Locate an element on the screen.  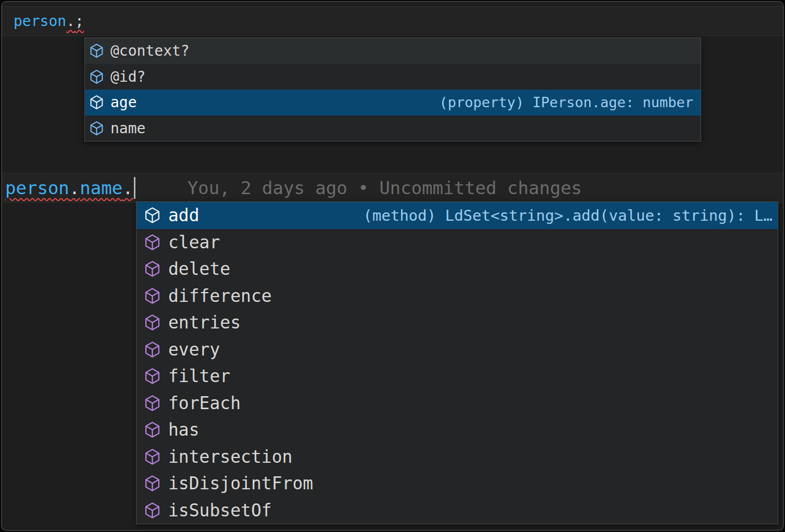
suggestion-item: intersection is located at coordinates (457, 457).